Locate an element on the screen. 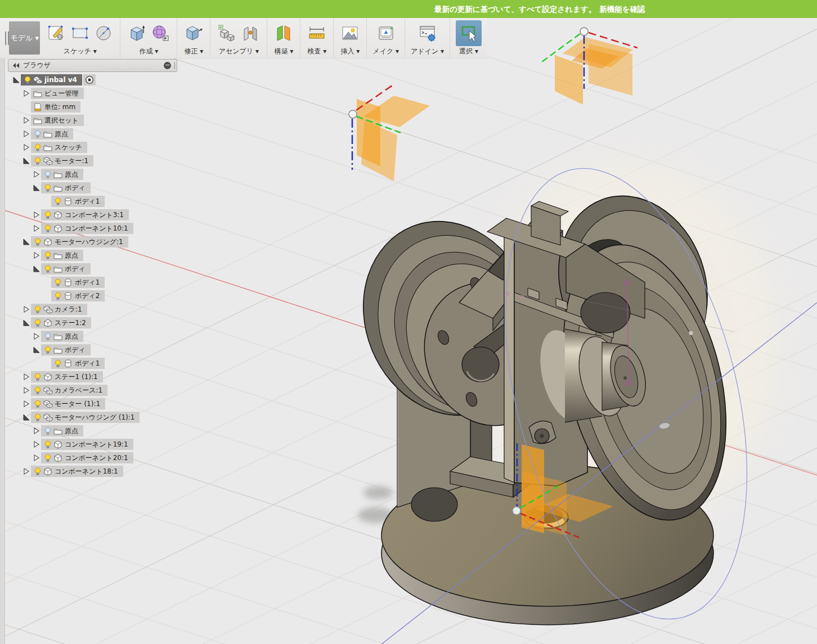 The height and width of the screenshot is (644, 817). select-icon is located at coordinates (469, 33).